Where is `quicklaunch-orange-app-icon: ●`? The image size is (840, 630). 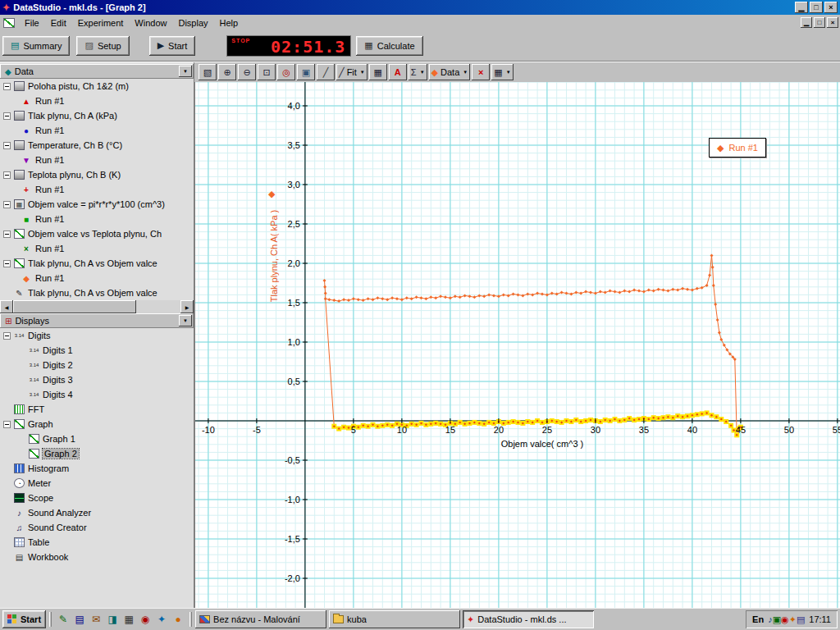 quicklaunch-orange-app-icon: ● is located at coordinates (178, 619).